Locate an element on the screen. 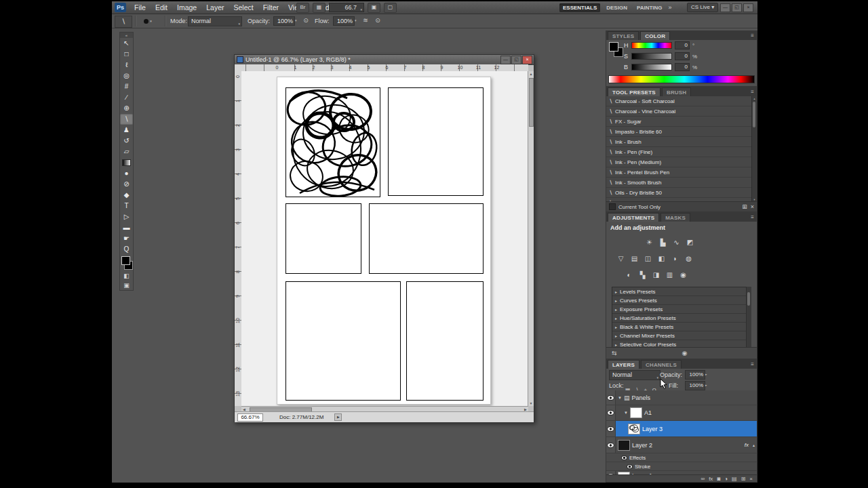  flow-slider-arrow: ▾ is located at coordinates (355, 20).